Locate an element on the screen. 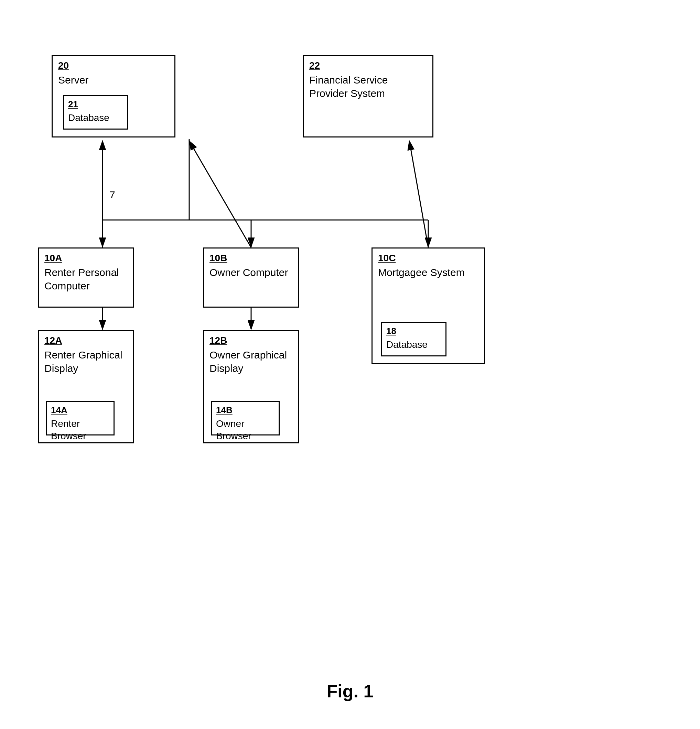 The height and width of the screenshot is (729, 700). mortgagee-id: 10C is located at coordinates (428, 258).